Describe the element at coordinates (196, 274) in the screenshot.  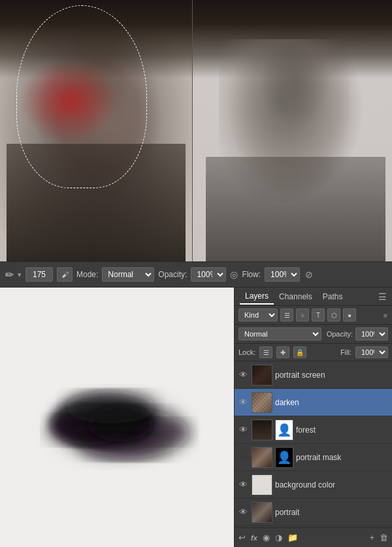
I see `toolbar: ✏ ▾ 175 🖌 Mode: Normal Opacity: 100% ◎ F…` at that location.